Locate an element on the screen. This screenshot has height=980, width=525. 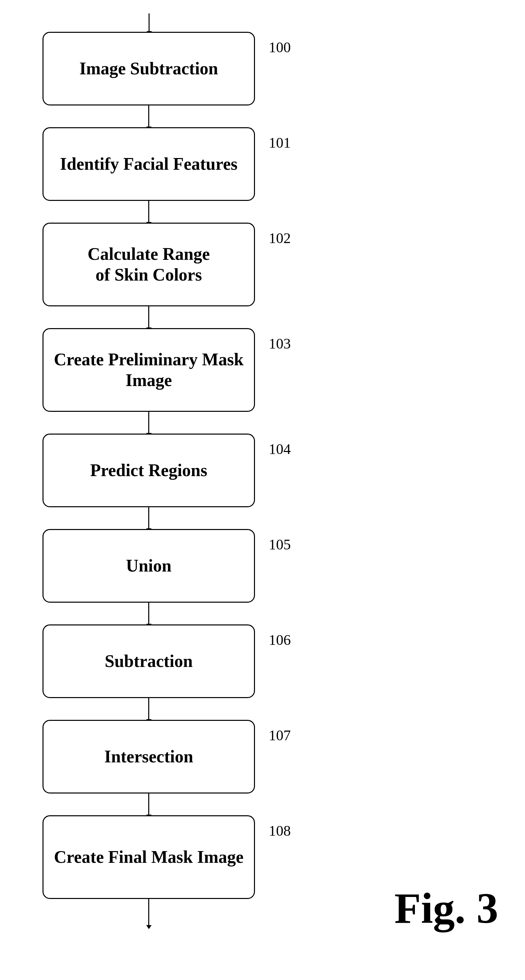
ref-101: 101 is located at coordinates (280, 143).